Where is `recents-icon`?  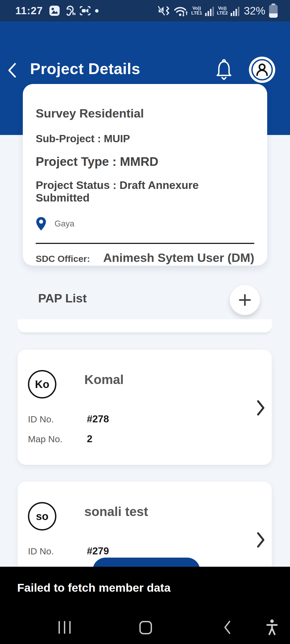
recents-icon is located at coordinates (59, 627).